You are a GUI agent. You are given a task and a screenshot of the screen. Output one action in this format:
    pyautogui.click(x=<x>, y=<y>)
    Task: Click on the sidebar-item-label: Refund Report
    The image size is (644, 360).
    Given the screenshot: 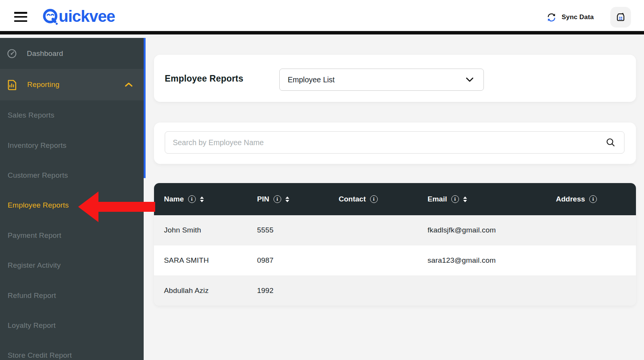 What is the action you would take?
    pyautogui.click(x=32, y=296)
    